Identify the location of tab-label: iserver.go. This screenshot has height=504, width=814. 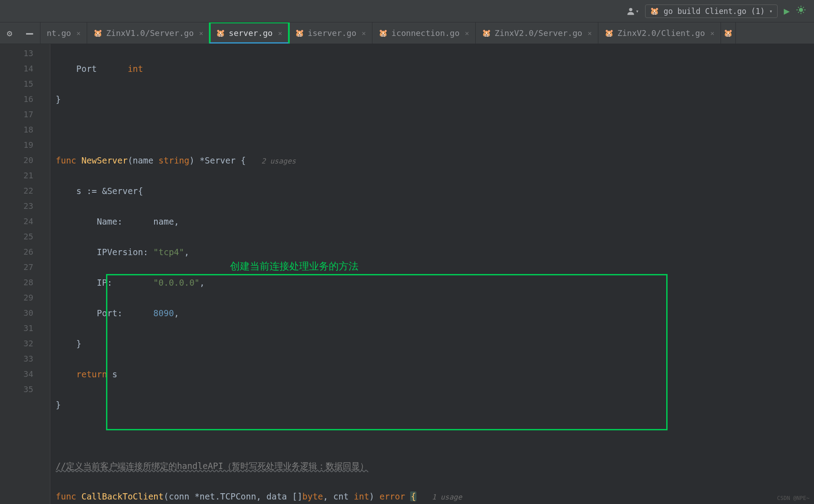
(332, 33).